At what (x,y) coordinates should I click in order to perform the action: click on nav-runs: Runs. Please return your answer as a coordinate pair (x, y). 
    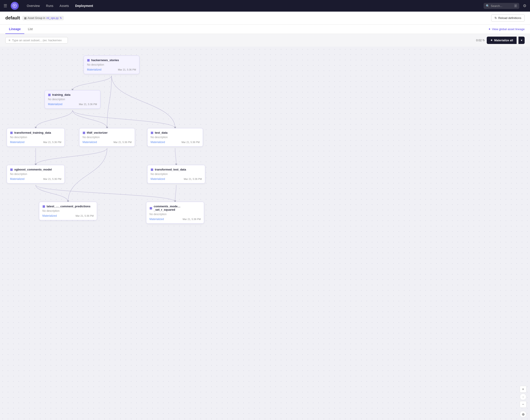
    Looking at the image, I should click on (50, 6).